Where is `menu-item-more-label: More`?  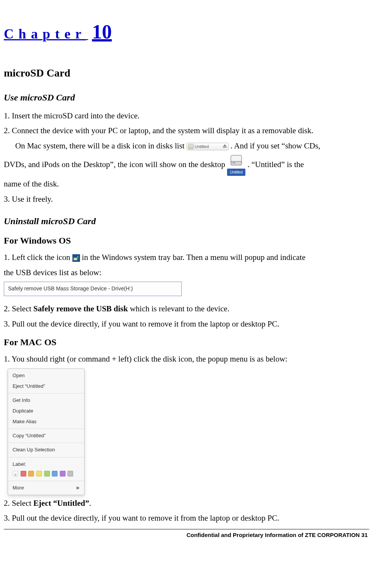 menu-item-more-label: More is located at coordinates (18, 488).